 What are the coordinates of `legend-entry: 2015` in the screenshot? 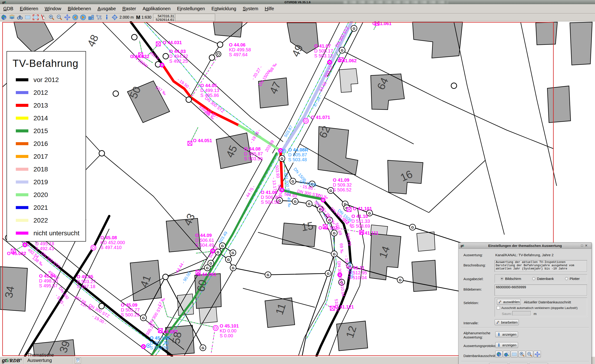 It's located at (51, 131).